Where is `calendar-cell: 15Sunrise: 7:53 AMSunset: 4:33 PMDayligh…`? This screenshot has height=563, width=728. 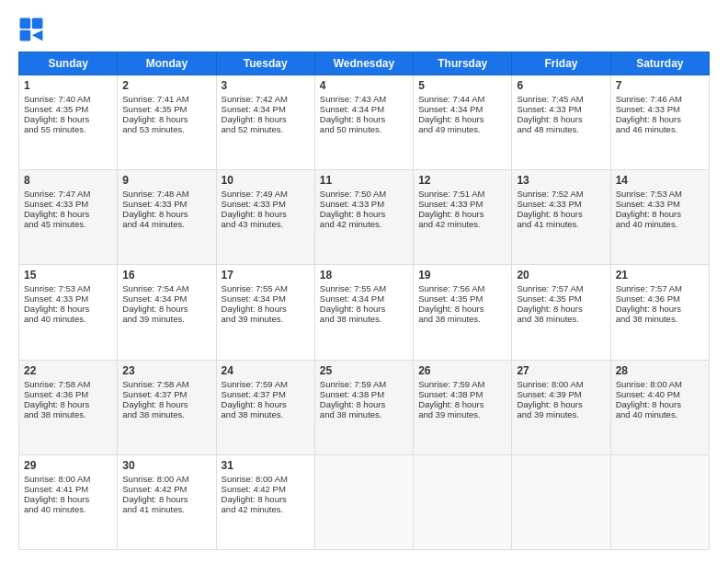
calendar-cell: 15Sunrise: 7:53 AMSunset: 4:33 PMDayligh… is located at coordinates (68, 313).